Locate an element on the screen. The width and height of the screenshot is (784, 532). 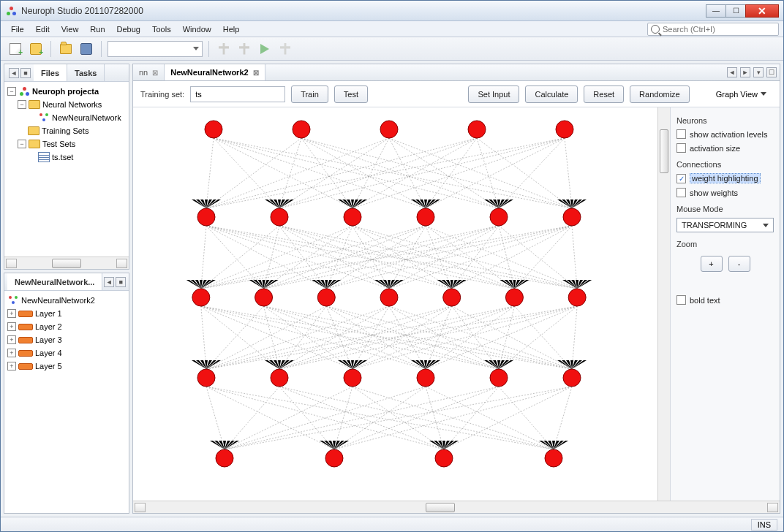
files-panel-header: ◄ ■ Files Tasks is located at coordinates (67, 73).